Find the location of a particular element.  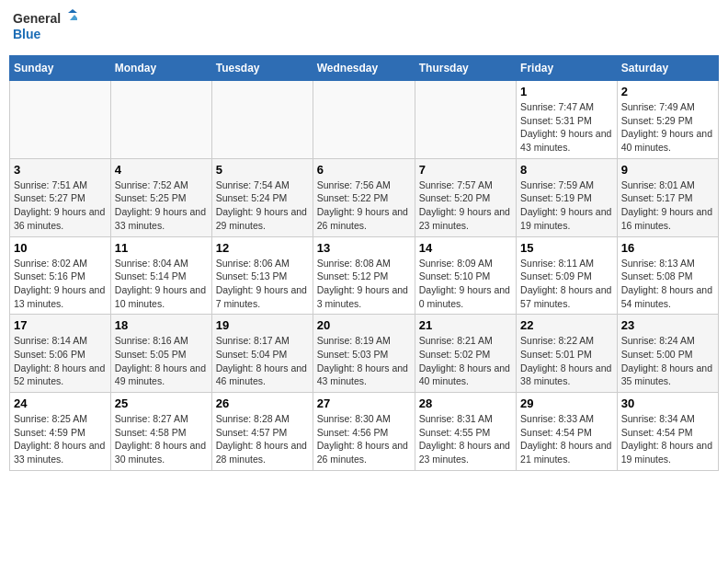

calendar-cell: 14Sunrise: 8:09 AM Sunset: 5:10 PM Dayli… is located at coordinates (465, 276).